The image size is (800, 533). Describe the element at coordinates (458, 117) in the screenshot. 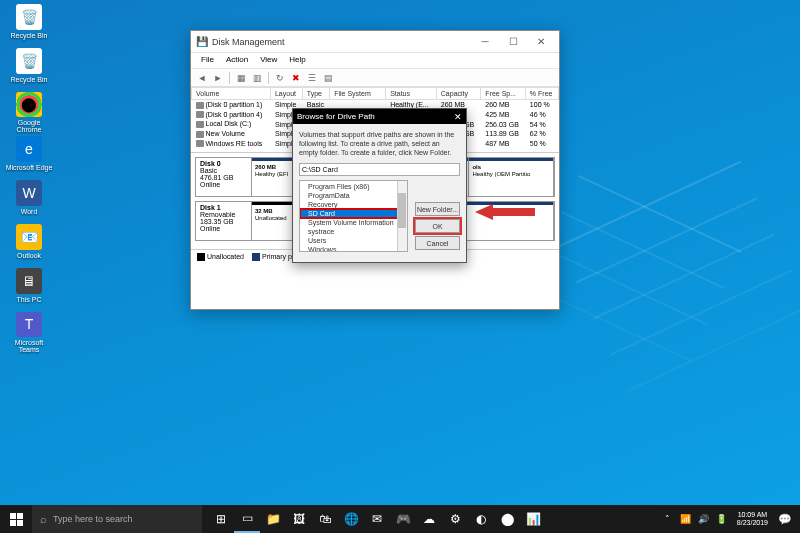

I see `close-icon: ✕` at that location.